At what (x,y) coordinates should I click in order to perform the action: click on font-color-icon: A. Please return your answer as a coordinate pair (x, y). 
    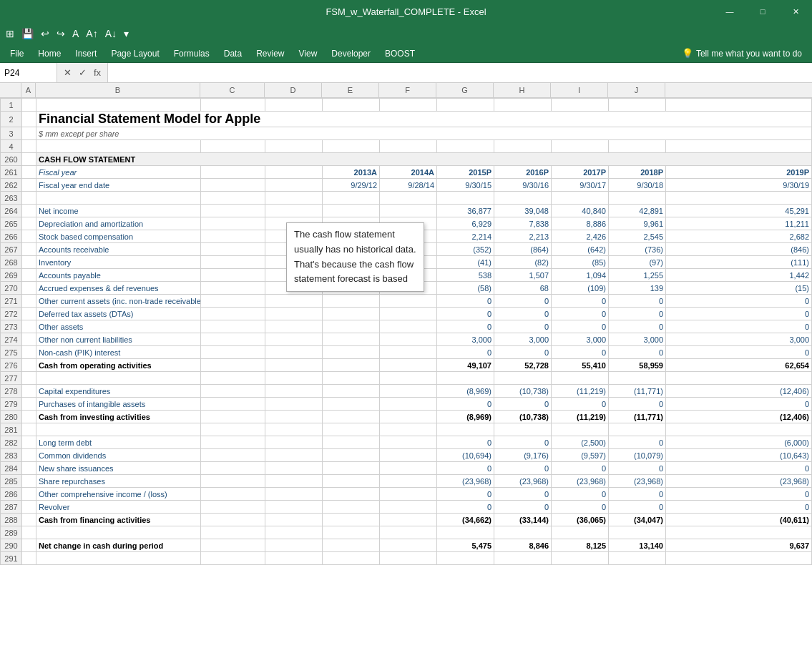
    Looking at the image, I should click on (76, 34).